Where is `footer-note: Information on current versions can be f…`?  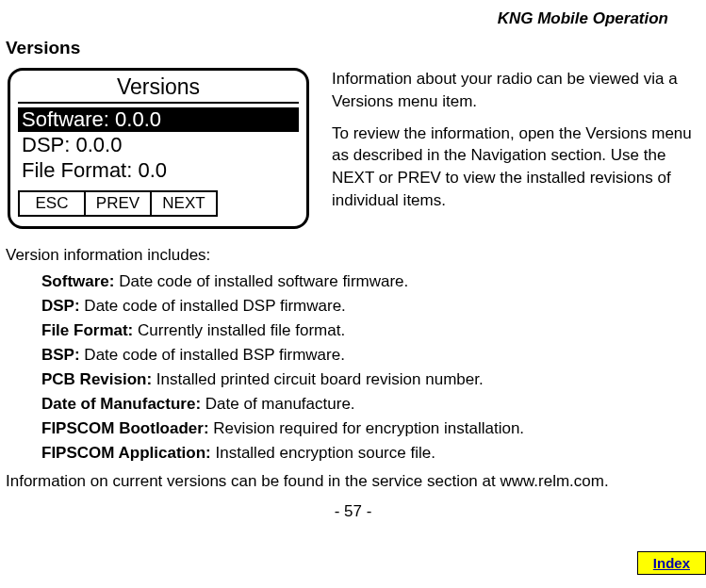 footer-note: Information on current versions can be f… is located at coordinates (353, 480).